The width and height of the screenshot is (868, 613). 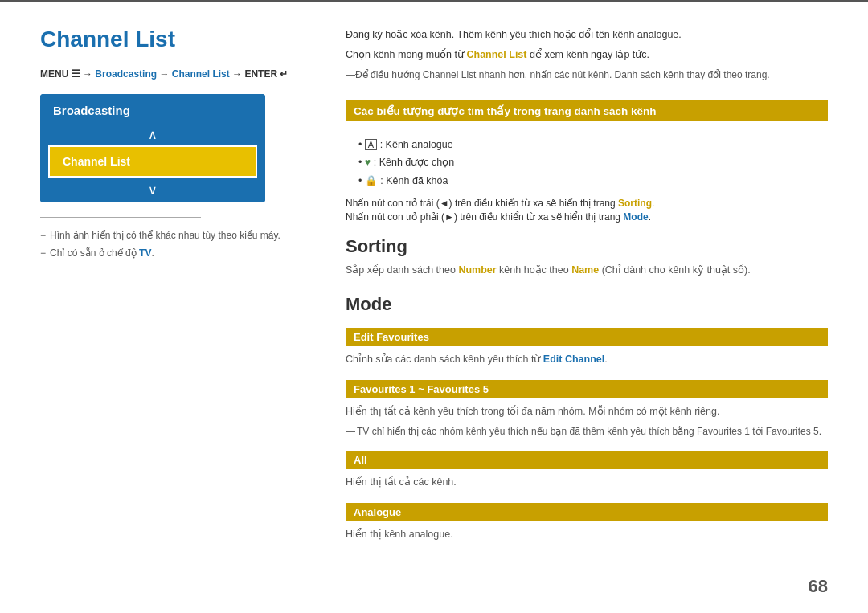 I want to click on analogue-heading: Analogue, so click(x=587, y=513).